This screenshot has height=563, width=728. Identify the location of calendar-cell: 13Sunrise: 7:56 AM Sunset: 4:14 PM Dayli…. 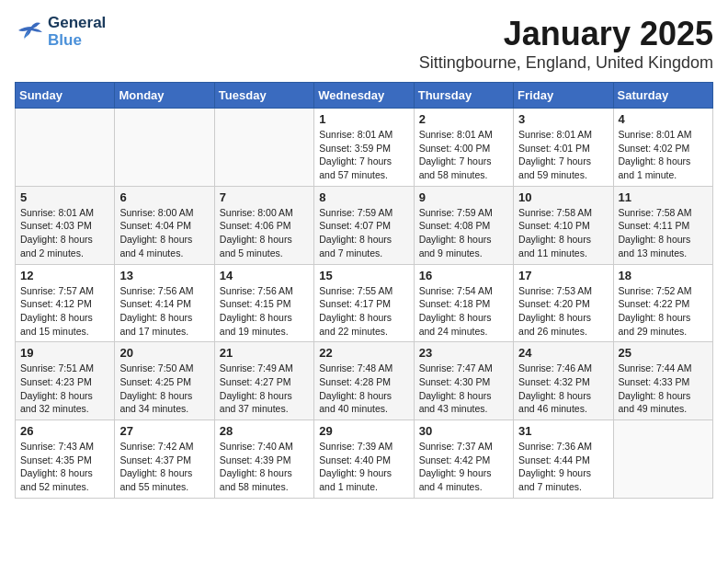
(165, 304).